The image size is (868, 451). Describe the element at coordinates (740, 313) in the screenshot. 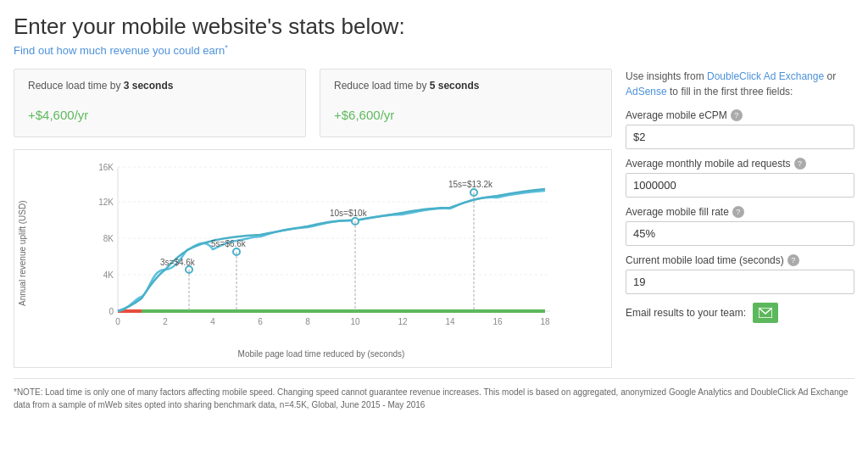

I see `email-row: Email results to your team:` at that location.